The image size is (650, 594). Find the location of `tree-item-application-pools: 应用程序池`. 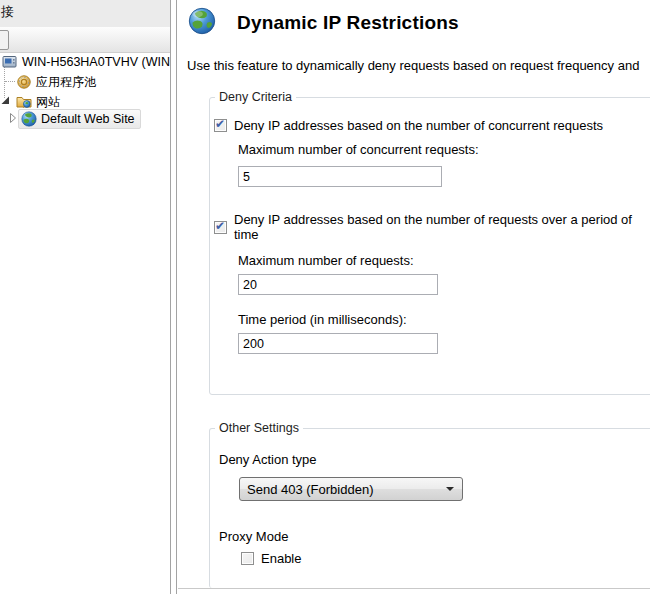

tree-item-application-pools: 应用程序池 is located at coordinates (56, 82).